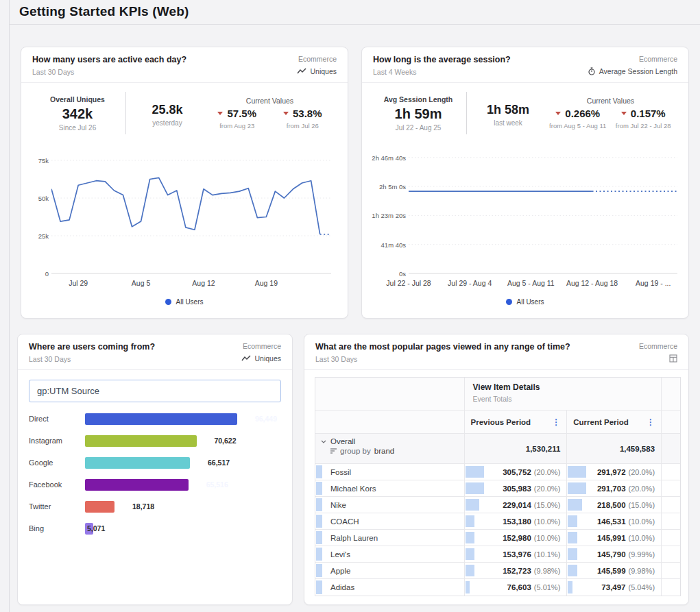  Describe the element at coordinates (642, 538) in the screenshot. I see `value-percent: (10.0%)` at that location.